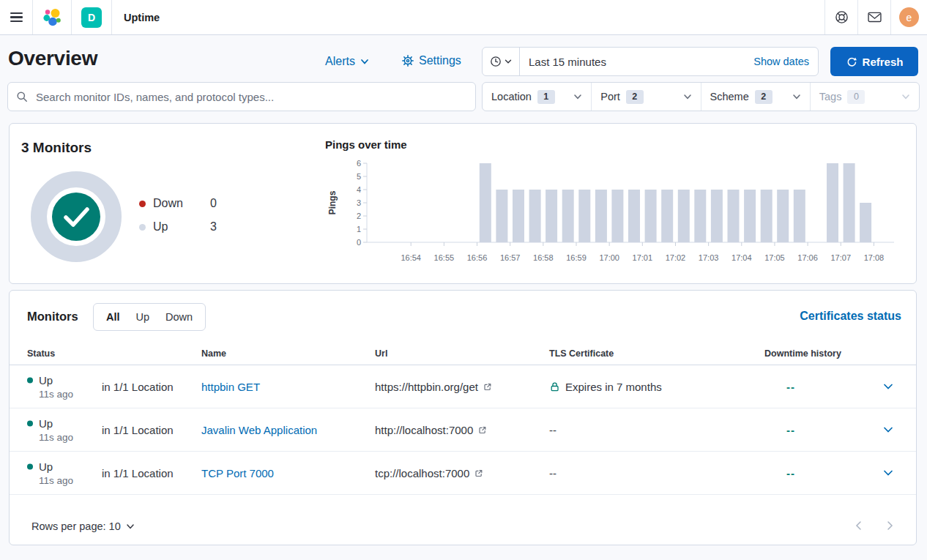  Describe the element at coordinates (53, 316) in the screenshot. I see `monitors-section-title: Monitors` at that location.